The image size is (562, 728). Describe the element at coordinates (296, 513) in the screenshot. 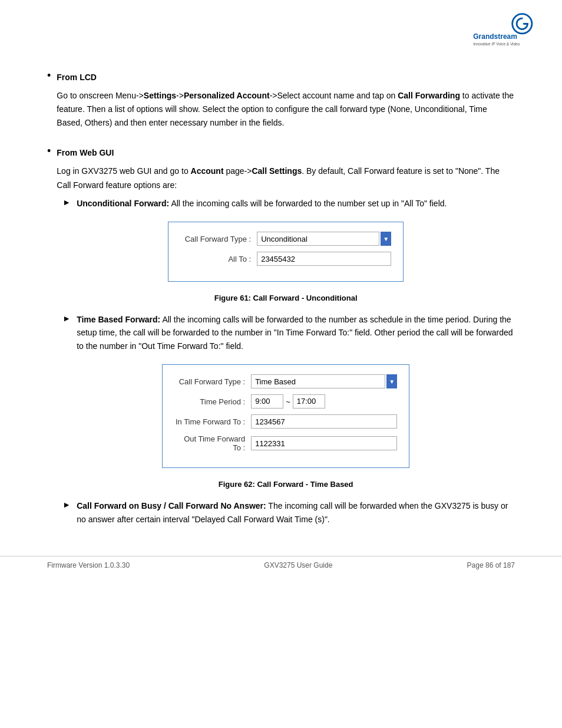

I see `call-forward-busy-text: Call Forward on Busy / Call Forward No A…` at that location.